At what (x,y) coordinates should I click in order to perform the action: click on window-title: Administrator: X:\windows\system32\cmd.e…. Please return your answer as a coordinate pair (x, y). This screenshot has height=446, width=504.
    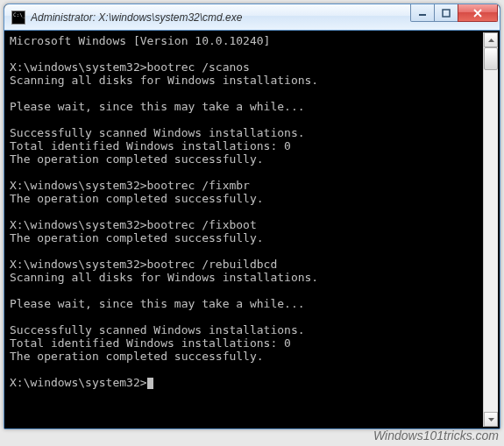
    Looking at the image, I should click on (221, 18).